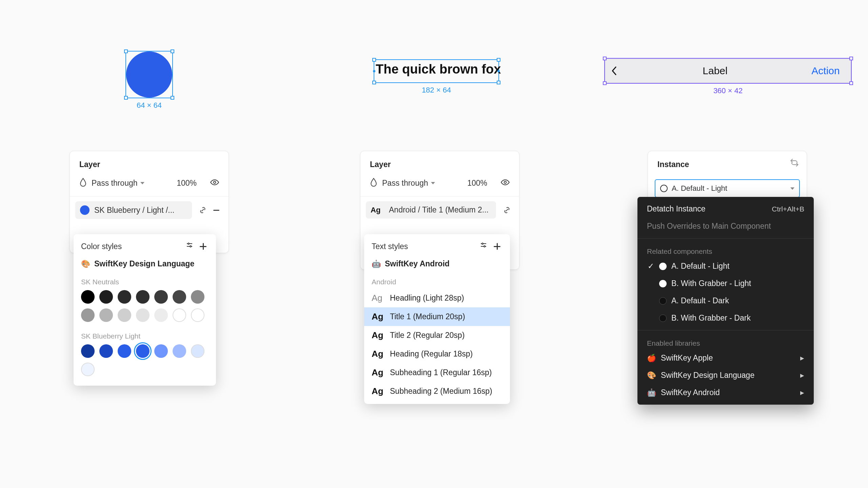 Image resolution: width=868 pixels, height=488 pixels. What do you see at coordinates (216, 210) in the screenshot?
I see `remove-fill-icon` at bounding box center [216, 210].